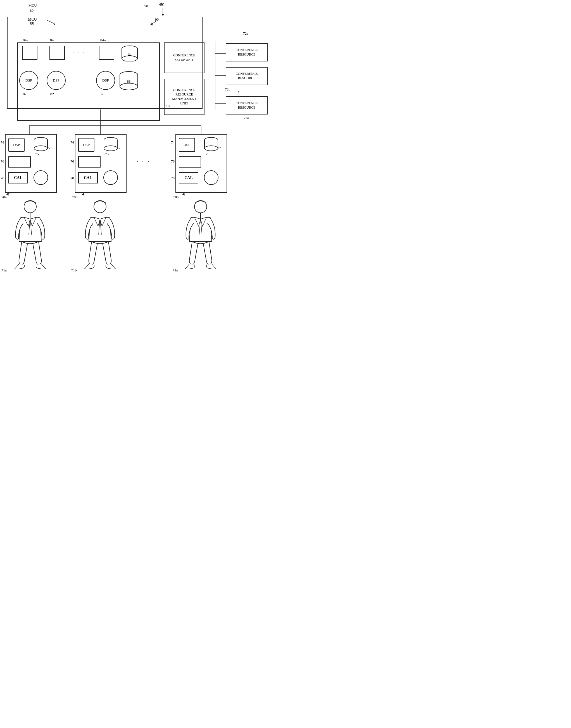  Describe the element at coordinates (30, 53) in the screenshot. I see `resource-square-84a` at that location.